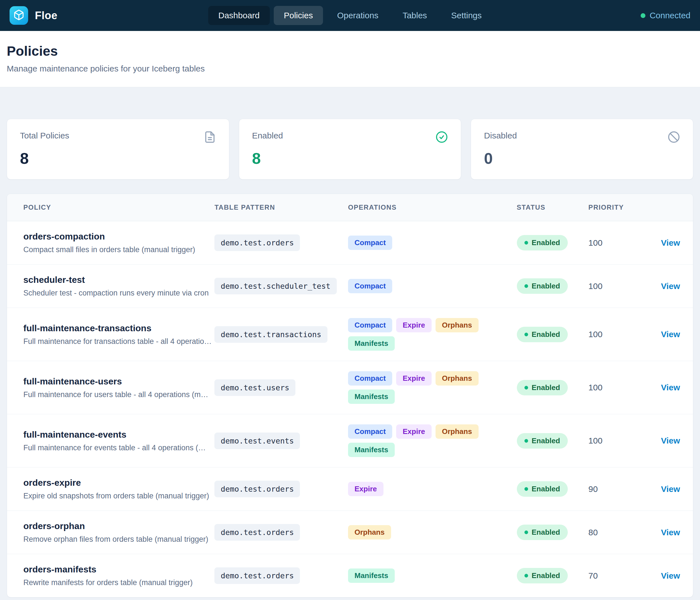  What do you see at coordinates (670, 16) in the screenshot?
I see `connection-status-label: Connected` at bounding box center [670, 16].